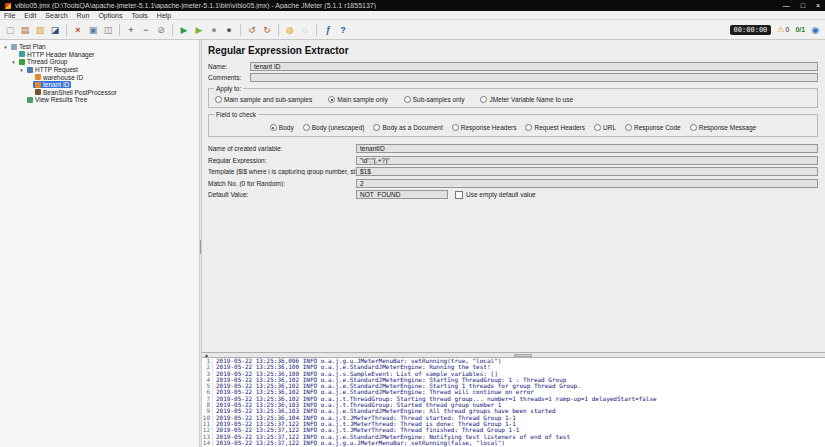  What do you see at coordinates (108, 30) in the screenshot?
I see `paste-button: ◫` at bounding box center [108, 30].